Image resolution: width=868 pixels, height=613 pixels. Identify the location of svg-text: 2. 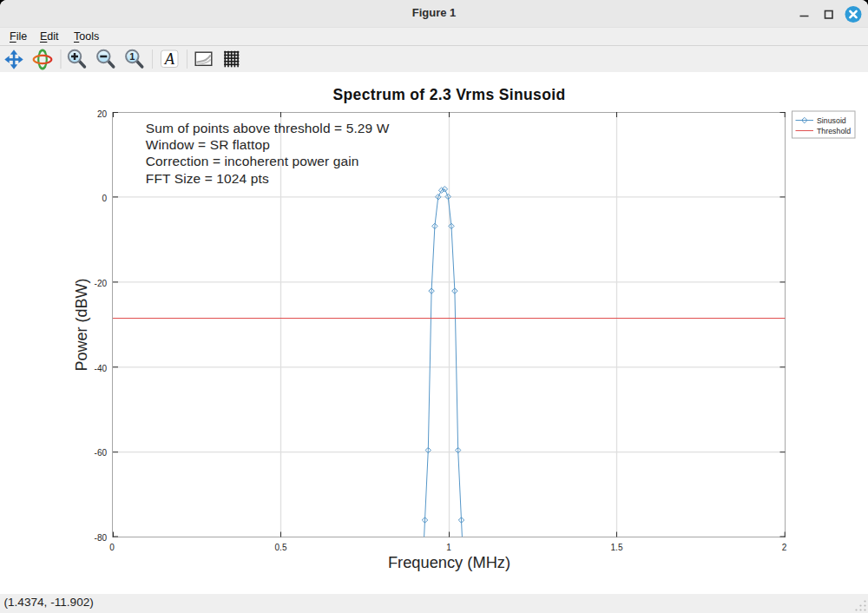
(785, 547).